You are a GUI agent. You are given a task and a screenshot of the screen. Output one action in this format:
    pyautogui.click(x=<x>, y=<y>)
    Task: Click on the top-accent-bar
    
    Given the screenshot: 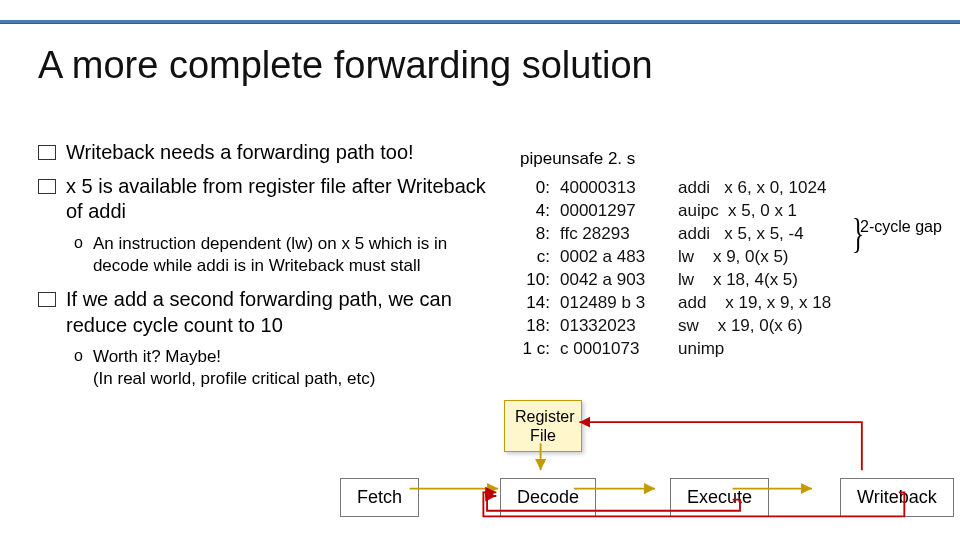 What is the action you would take?
    pyautogui.click(x=480, y=22)
    